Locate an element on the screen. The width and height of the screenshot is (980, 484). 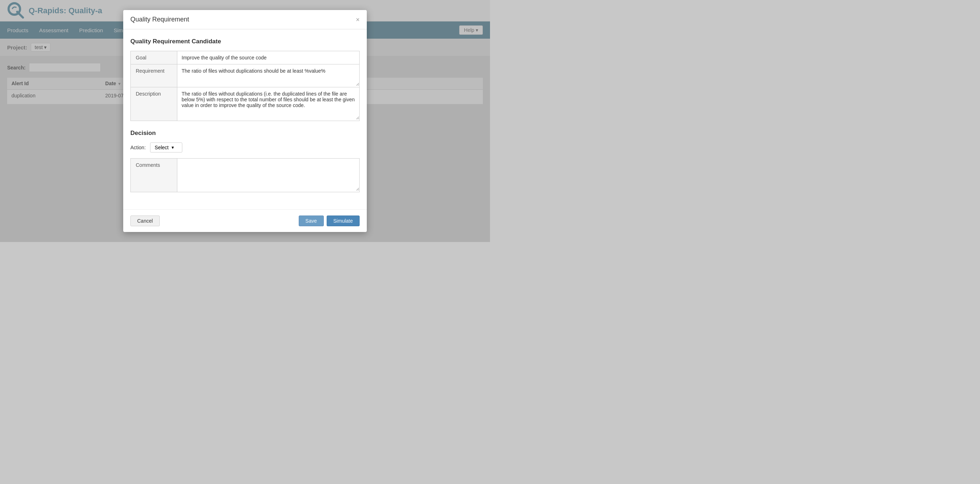
modal-footer: Cancel Save Simulate is located at coordinates (245, 221).